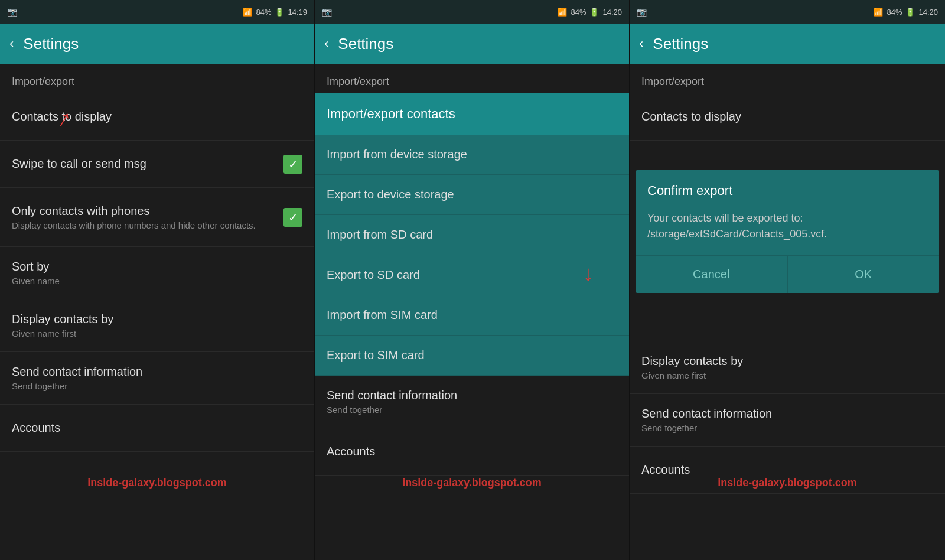 This screenshot has height=560, width=945. Describe the element at coordinates (787, 44) in the screenshot. I see `toolbar-3: ‹ Settings` at that location.